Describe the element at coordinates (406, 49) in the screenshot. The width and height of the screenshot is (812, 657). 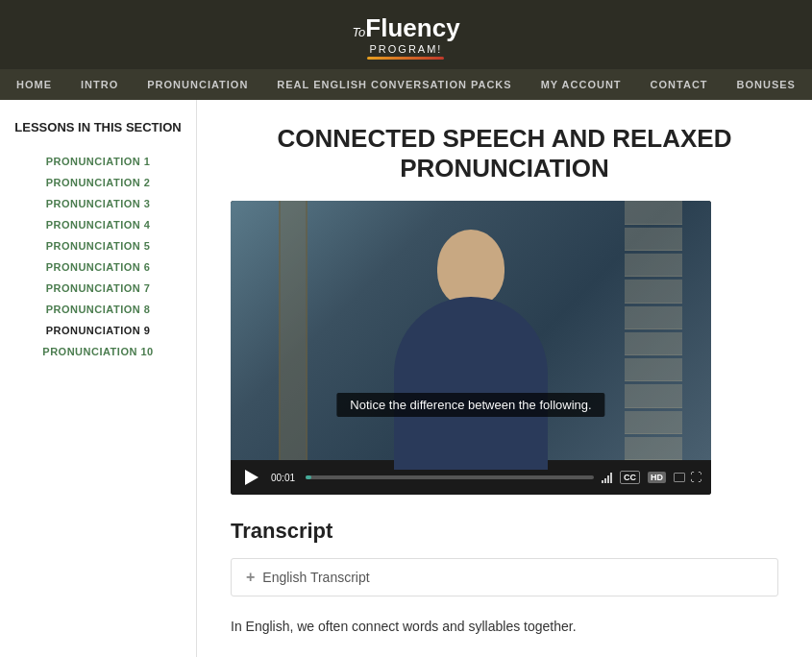
I see `logo-program: PROGRAM!` at that location.